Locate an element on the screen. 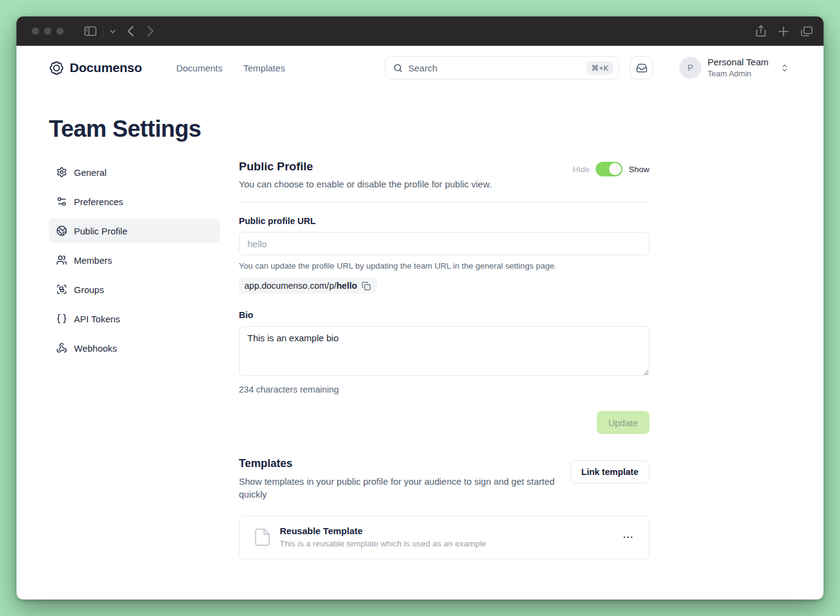  bio-field-label: Bio is located at coordinates (444, 315).